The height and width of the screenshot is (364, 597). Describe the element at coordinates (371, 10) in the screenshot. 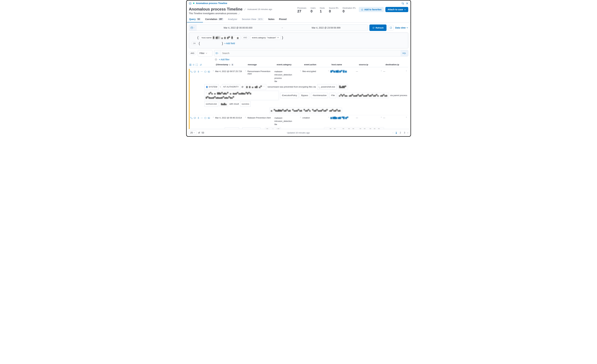

I see `add-to-favorites-button: Add to favorites` at that location.